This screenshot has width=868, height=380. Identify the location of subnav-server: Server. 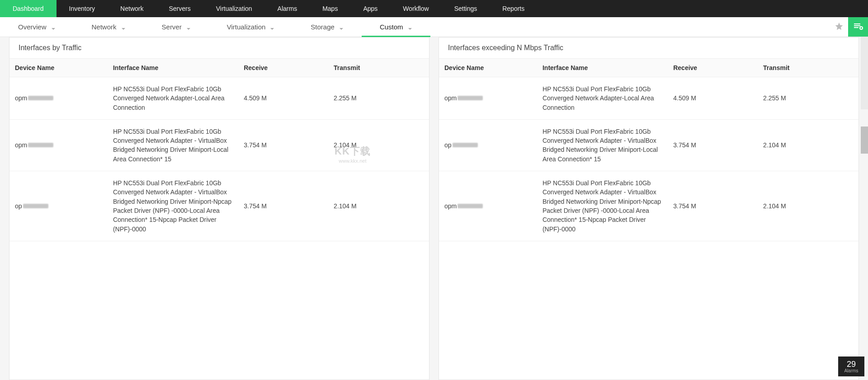
(176, 27).